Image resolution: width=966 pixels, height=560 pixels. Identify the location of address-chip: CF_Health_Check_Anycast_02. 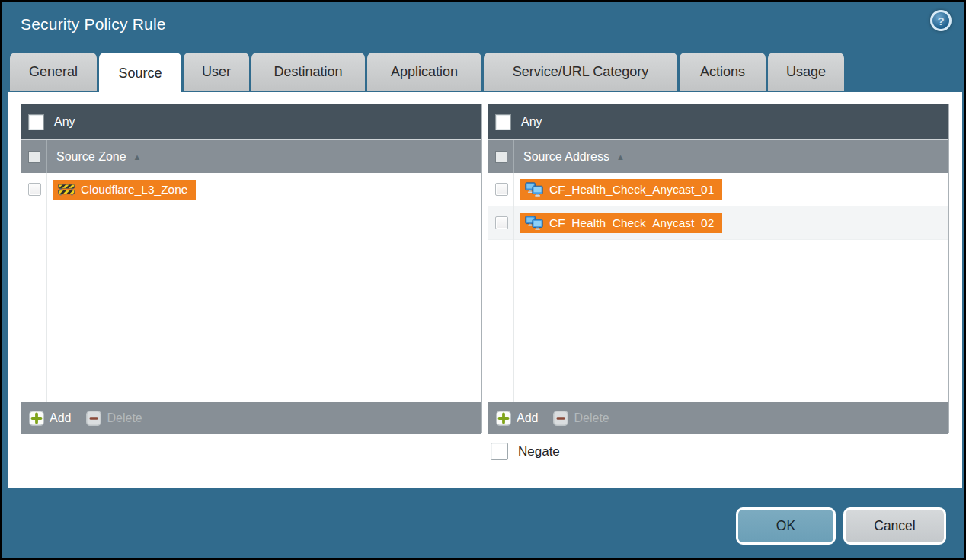
(622, 222).